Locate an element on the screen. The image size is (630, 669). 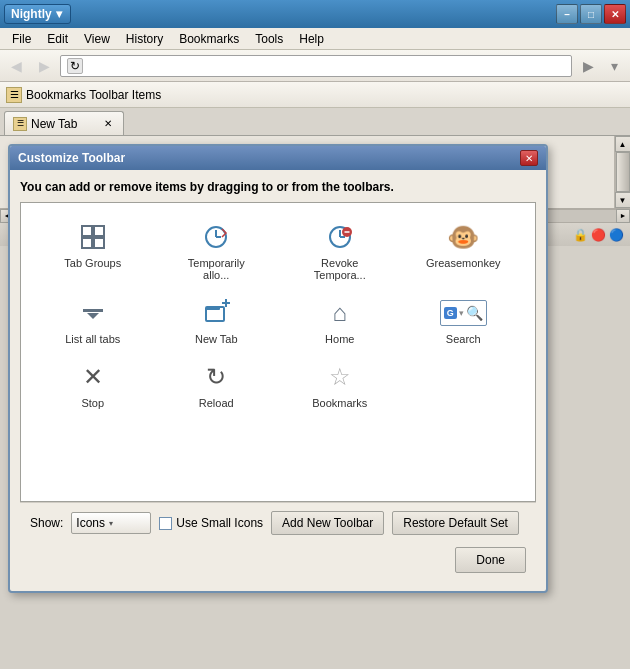
dialog-close-button: ✕ is located at coordinates (529, 158).